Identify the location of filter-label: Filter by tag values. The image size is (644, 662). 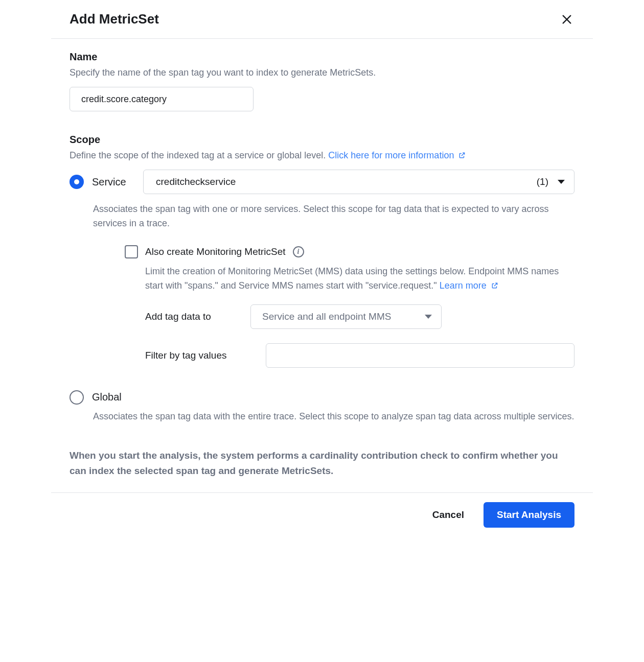
(193, 356).